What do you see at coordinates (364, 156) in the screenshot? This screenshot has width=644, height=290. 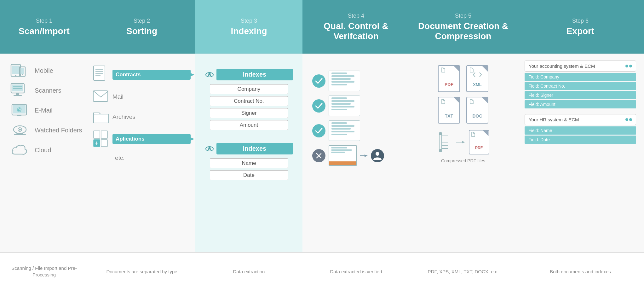 I see `arrow-to-person` at bounding box center [364, 156].